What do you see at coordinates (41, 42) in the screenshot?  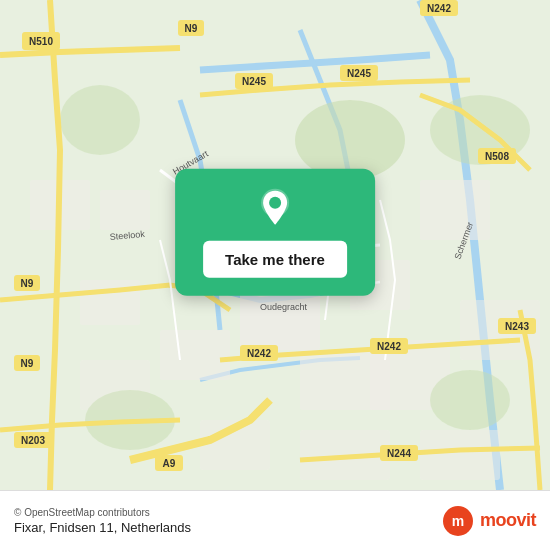 I see `svg-text: N510` at bounding box center [41, 42].